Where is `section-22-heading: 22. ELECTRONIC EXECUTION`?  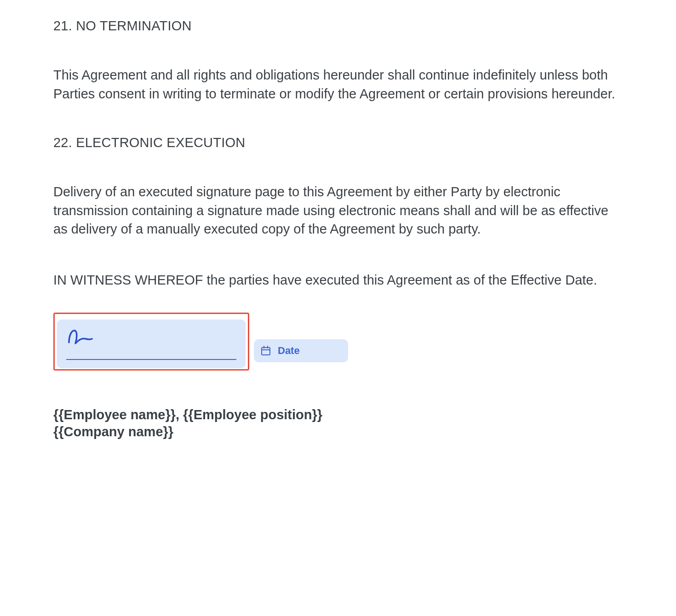
section-22-heading: 22. ELECTRONIC EXECUTION is located at coordinates (338, 143).